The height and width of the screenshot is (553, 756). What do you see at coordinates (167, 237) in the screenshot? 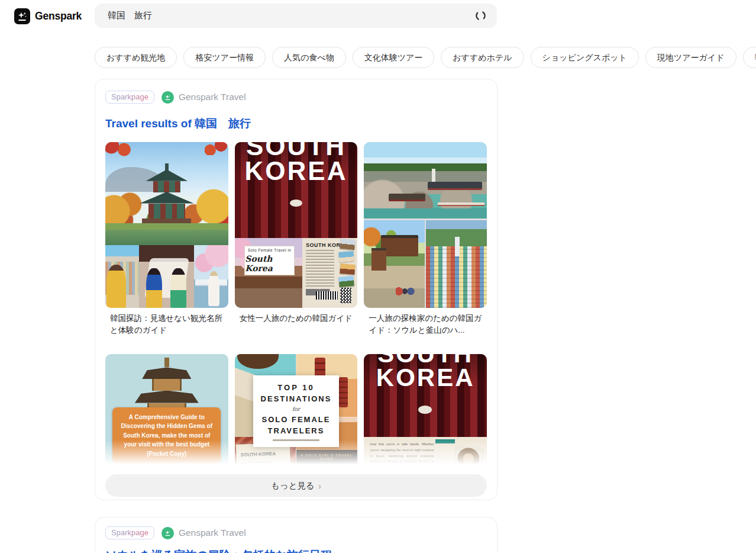
I see `pond-water` at bounding box center [167, 237].